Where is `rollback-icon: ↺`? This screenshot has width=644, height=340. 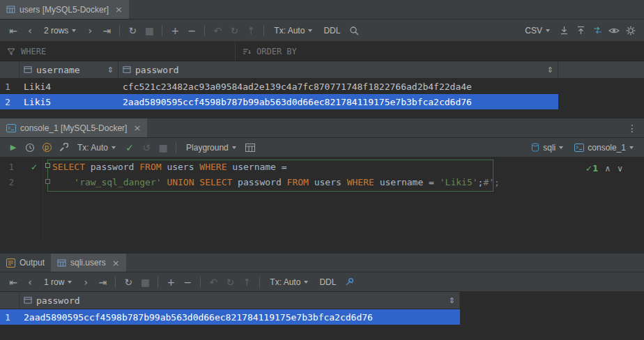
rollback-icon: ↺ is located at coordinates (146, 148).